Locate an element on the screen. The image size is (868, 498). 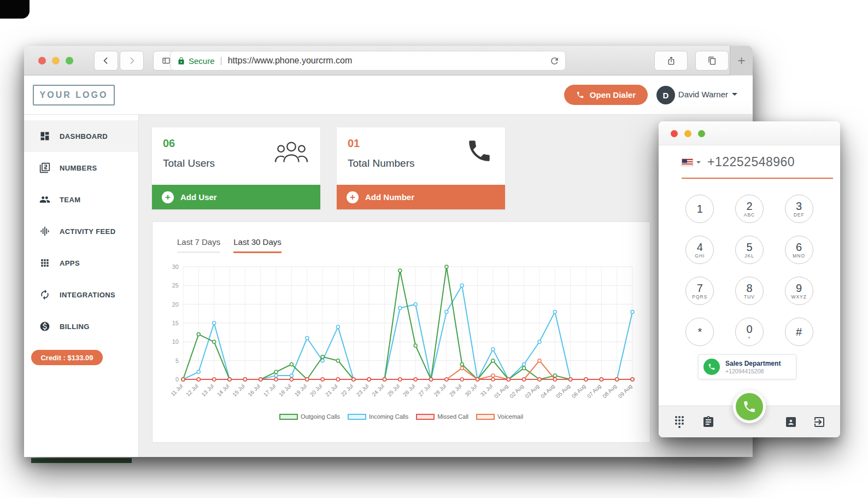
call-log-icon is located at coordinates (708, 422).